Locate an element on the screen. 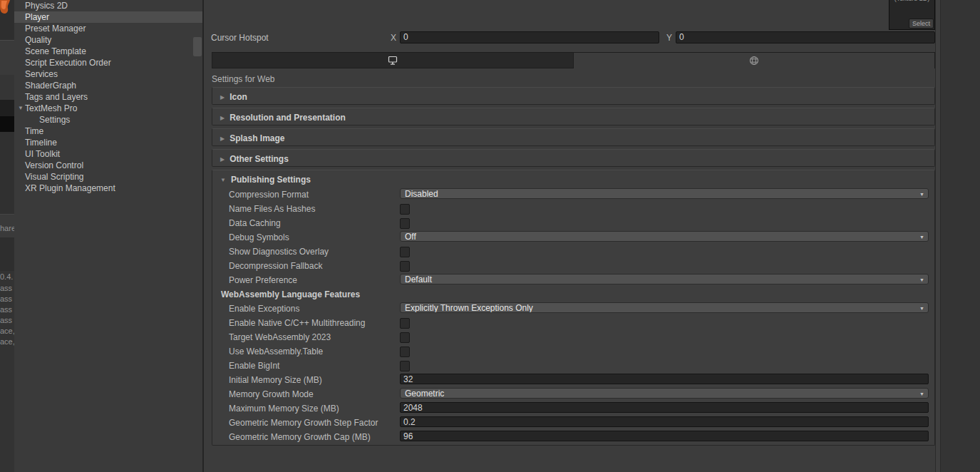 The image size is (980, 472). row-data-caching: Data Caching is located at coordinates (573, 223).